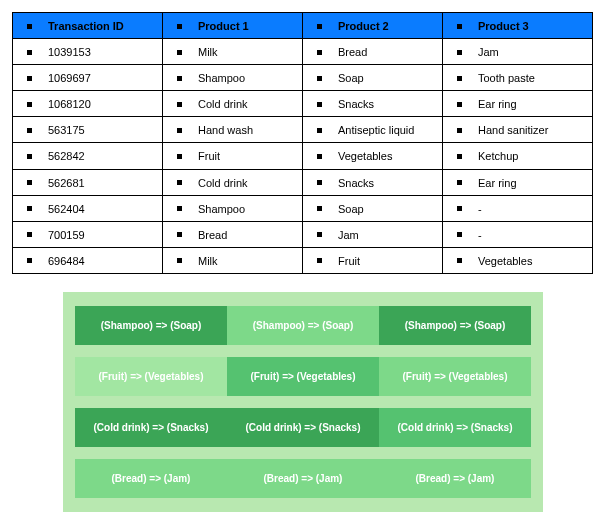 The height and width of the screenshot is (529, 606). Describe the element at coordinates (518, 182) in the screenshot. I see `table-cell: Ear ring` at that location.